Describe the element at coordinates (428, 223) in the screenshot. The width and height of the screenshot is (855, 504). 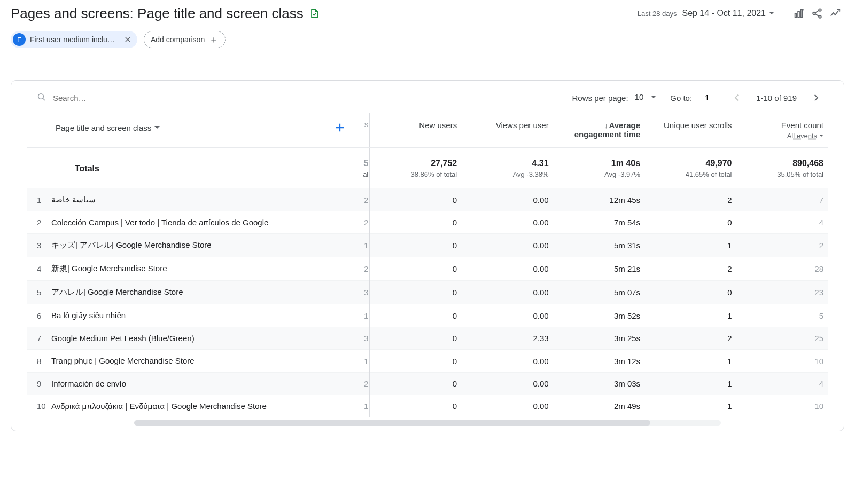
I see `table-row: 2Colección Campus | Ver todo | Tienda de…` at that location.